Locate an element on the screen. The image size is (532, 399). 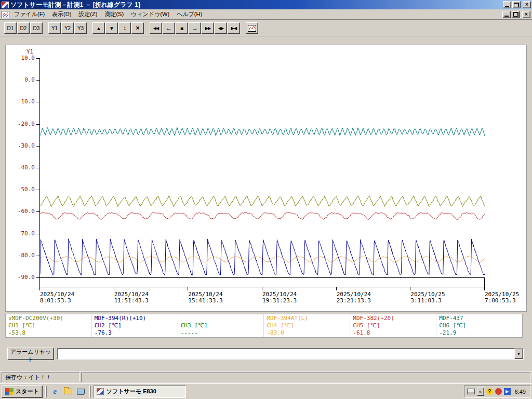
taskbar: スタート e ソフトサーモ E830 « ? ▶ 6:49 is located at coordinates (266, 391).